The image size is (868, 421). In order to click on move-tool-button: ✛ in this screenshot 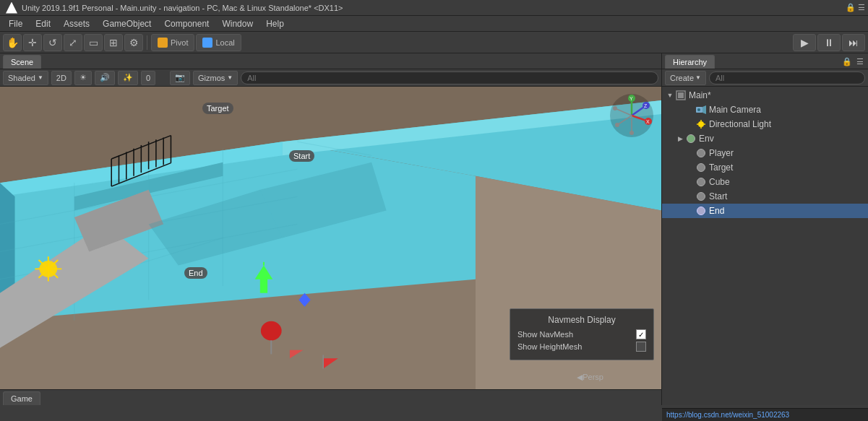, I will do `click(33, 43)`.